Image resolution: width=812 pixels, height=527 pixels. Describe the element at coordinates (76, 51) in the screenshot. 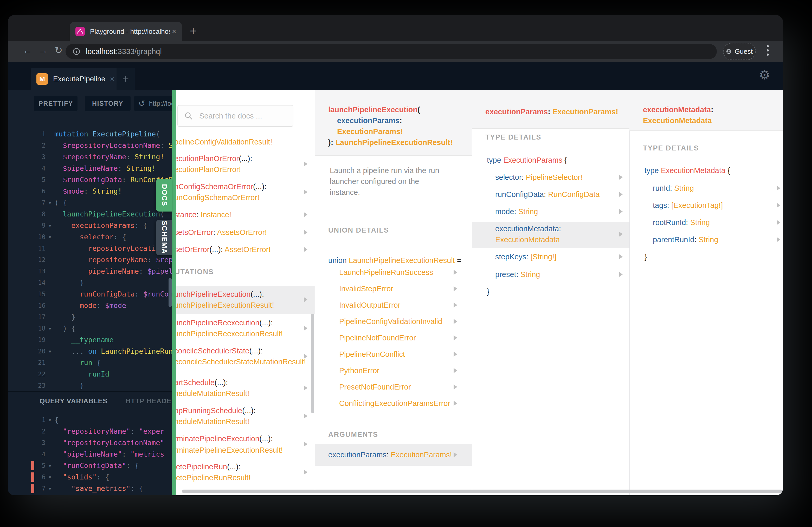

I see `site-info-icon` at that location.